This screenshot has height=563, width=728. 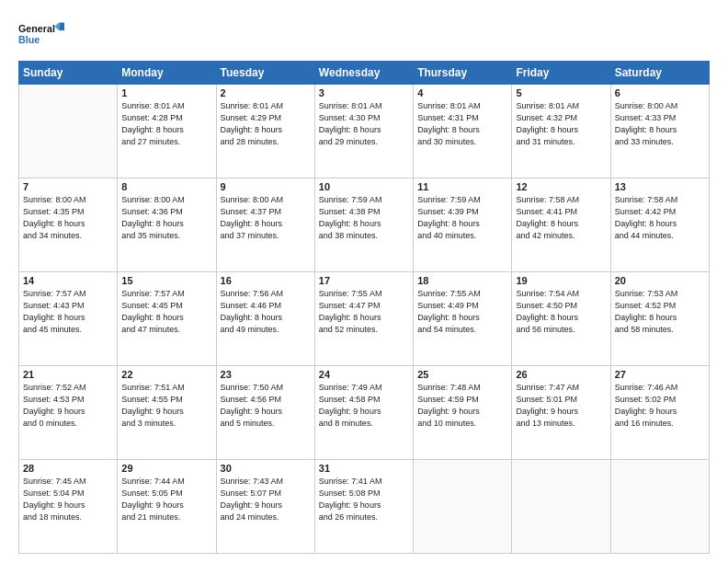 I want to click on day-cell: 20Sunrise: 7:53 AM Sunset: 4:52 PM Dayli…, so click(x=660, y=319).